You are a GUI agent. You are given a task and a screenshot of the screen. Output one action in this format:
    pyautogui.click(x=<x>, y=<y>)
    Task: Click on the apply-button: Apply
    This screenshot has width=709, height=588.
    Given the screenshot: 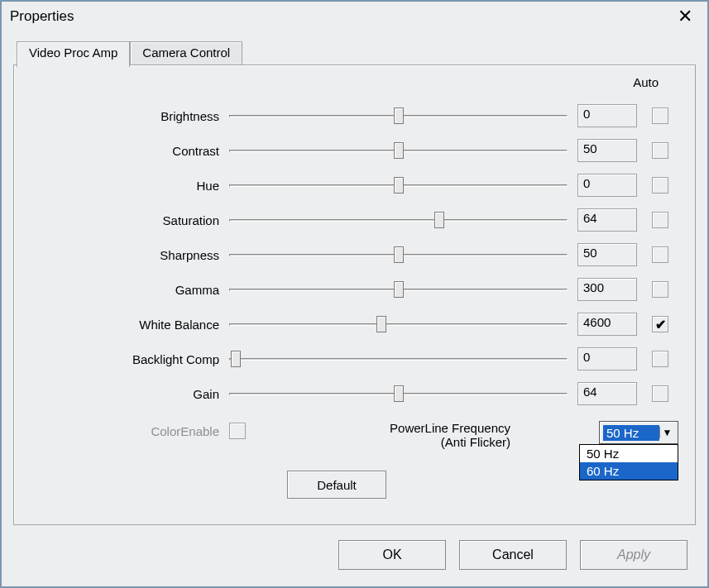 What is the action you would take?
    pyautogui.click(x=634, y=555)
    